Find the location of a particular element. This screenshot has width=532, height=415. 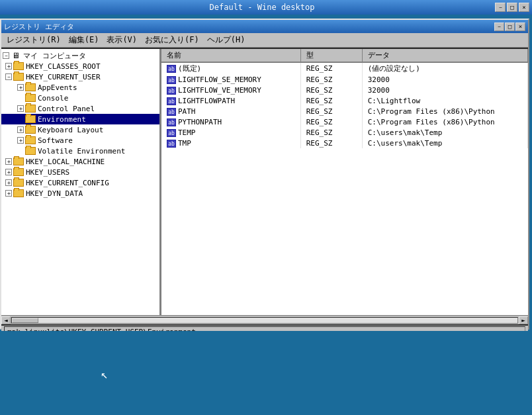

tree-item-hku: ＋ HKEY_USERS is located at coordinates (81, 172).